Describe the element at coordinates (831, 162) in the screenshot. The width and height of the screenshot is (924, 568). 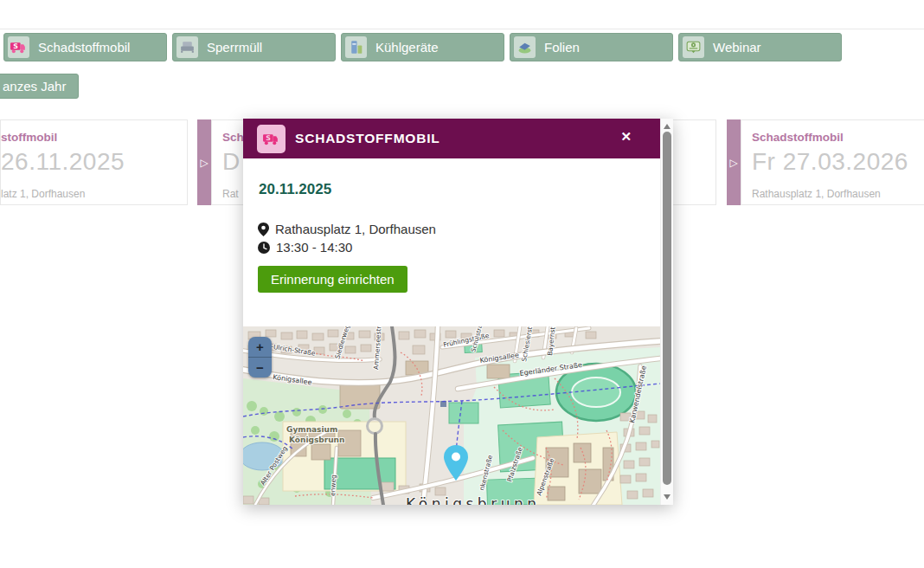
I see `card-date: Fr 27.03.2026` at that location.